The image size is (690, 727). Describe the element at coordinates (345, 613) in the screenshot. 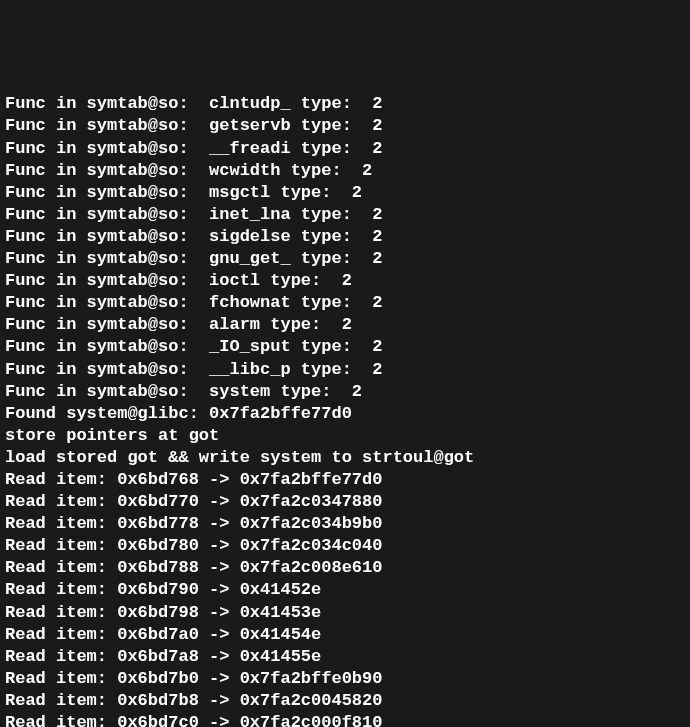

I see `terminal-line: Read item: 0x6bd798 -> 0x41453e` at that location.